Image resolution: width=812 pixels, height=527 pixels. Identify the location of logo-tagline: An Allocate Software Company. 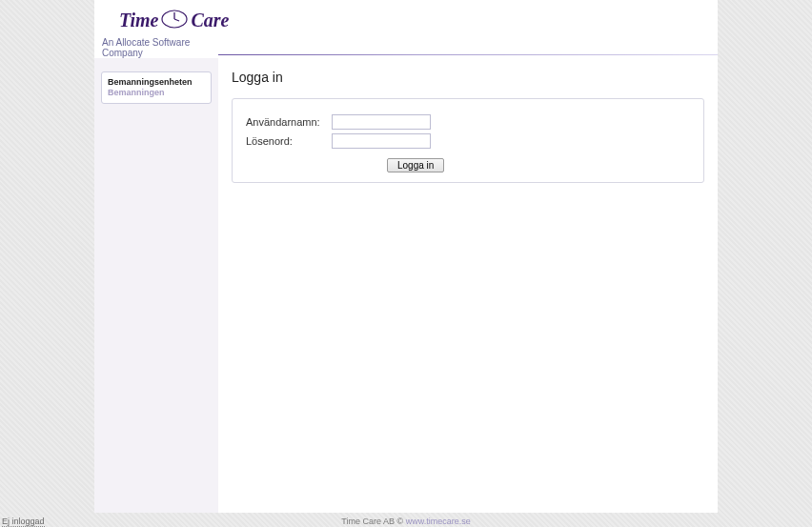
(160, 48).